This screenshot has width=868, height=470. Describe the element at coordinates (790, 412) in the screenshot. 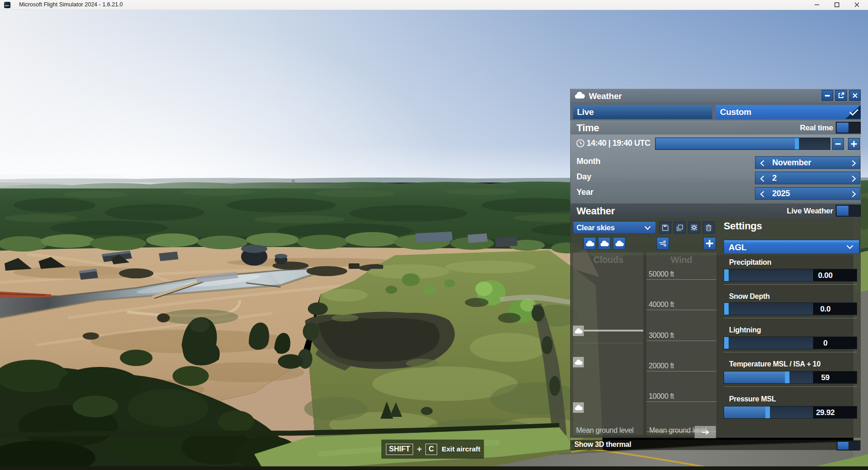

I see `pressure-slider: 29.92` at that location.